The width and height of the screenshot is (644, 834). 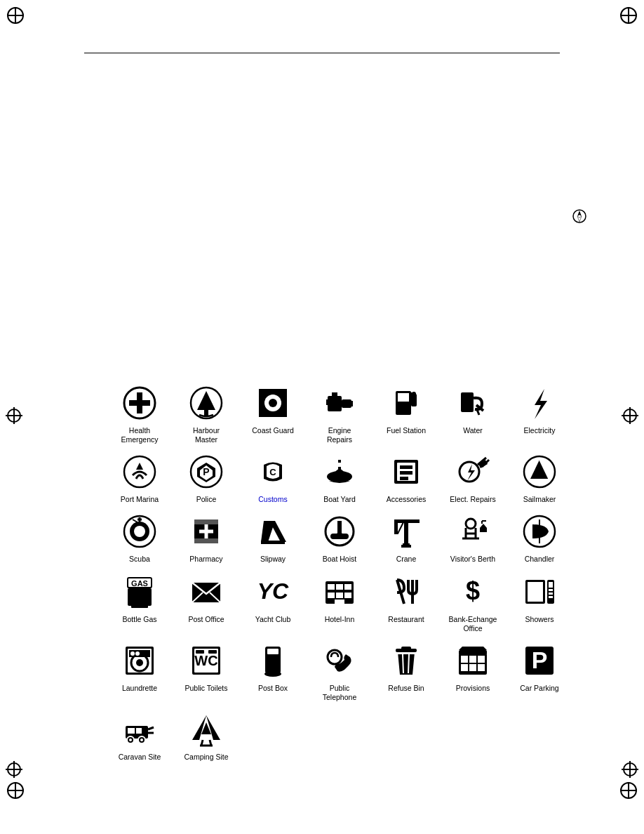 What do you see at coordinates (140, 688) in the screenshot?
I see `icon-label-laundrette: Laundrette` at bounding box center [140, 688].